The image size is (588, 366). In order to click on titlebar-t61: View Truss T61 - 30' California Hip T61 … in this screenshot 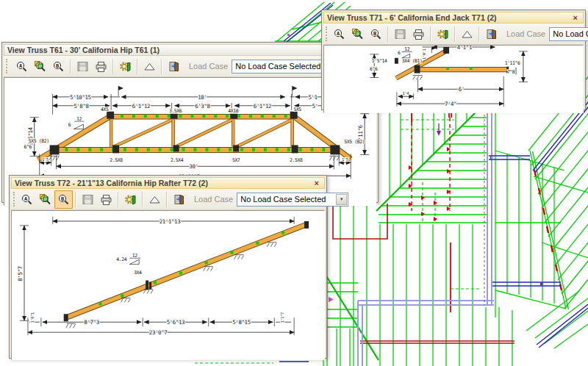, I will do `click(190, 50)`.